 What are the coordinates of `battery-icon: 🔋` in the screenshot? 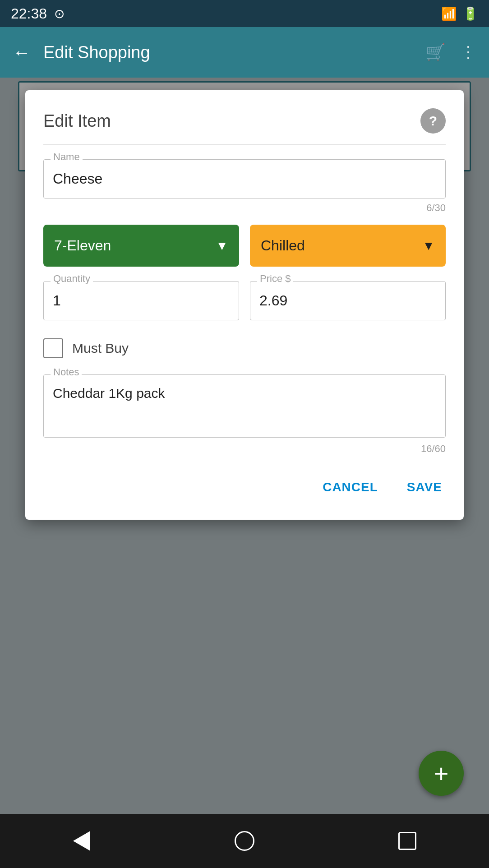 It's located at (470, 14).